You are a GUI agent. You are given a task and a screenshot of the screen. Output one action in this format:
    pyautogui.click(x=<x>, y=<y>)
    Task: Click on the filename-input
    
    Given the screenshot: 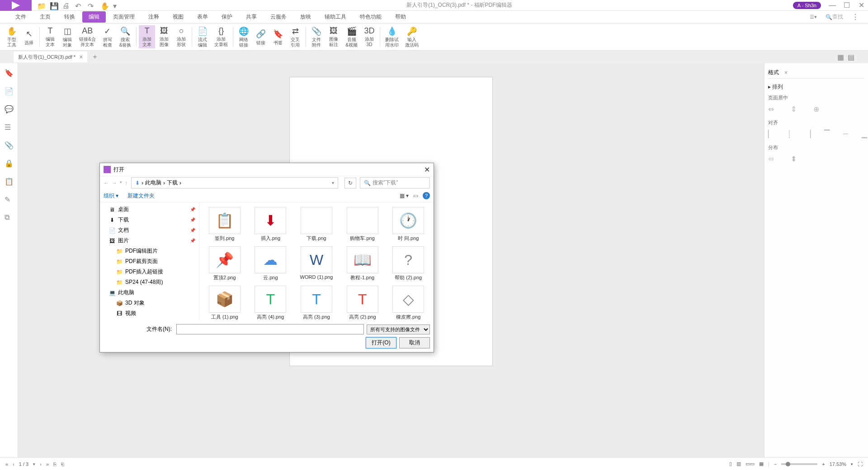 What is the action you would take?
    pyautogui.click(x=270, y=329)
    